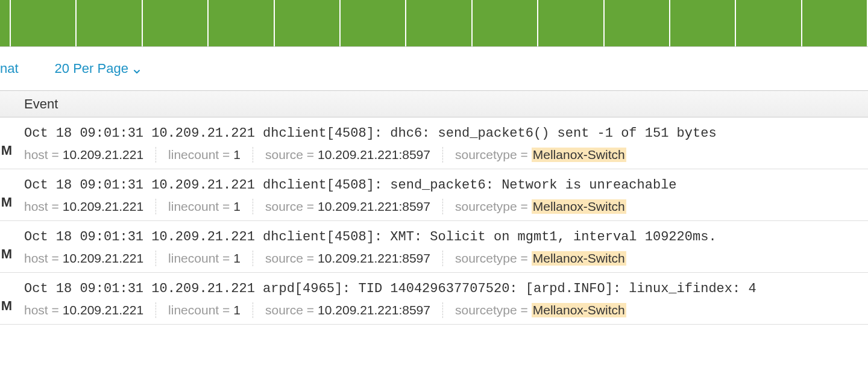 The image size is (868, 368). What do you see at coordinates (10, 69) in the screenshot?
I see `format-link: nat` at bounding box center [10, 69].